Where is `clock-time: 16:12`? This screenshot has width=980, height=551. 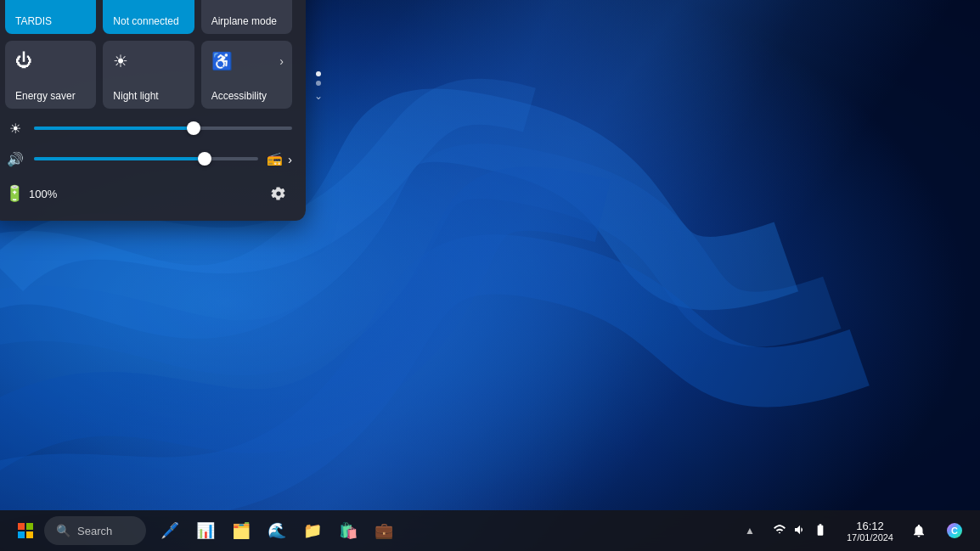
clock-time: 16:12 is located at coordinates (870, 526).